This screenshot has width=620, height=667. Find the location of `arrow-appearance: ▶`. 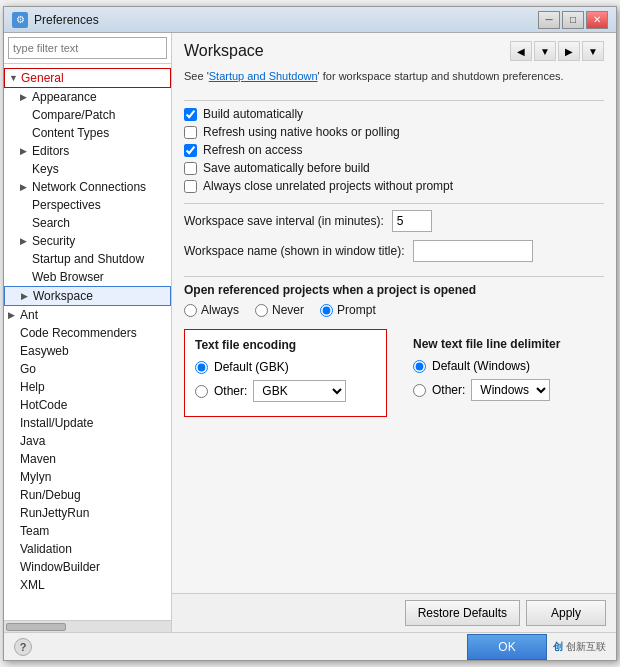

arrow-appearance: ▶ is located at coordinates (26, 97).